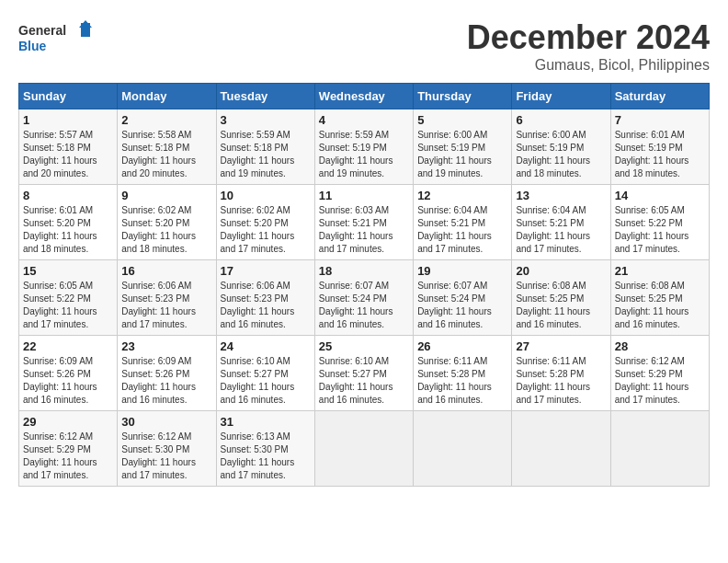  I want to click on day-number: 18, so click(364, 270).